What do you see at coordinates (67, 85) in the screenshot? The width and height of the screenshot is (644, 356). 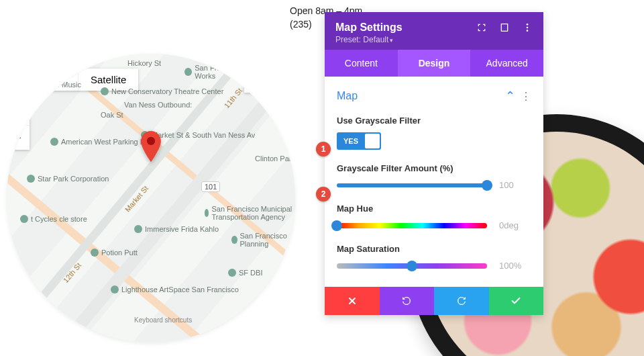 I see `poi-label: of Music` at bounding box center [67, 85].